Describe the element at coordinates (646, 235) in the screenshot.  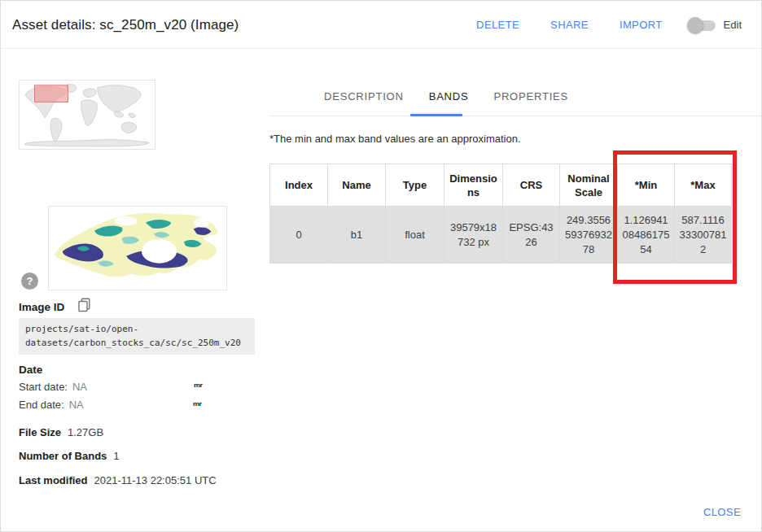
I see `cell-min: 1.1269410848617554` at that location.